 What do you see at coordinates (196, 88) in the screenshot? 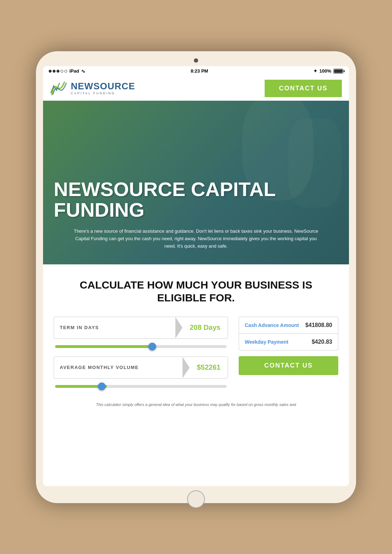
I see `site-header: NEWSOURCE CAPITAL FUNDING CONTACT US` at bounding box center [196, 88].